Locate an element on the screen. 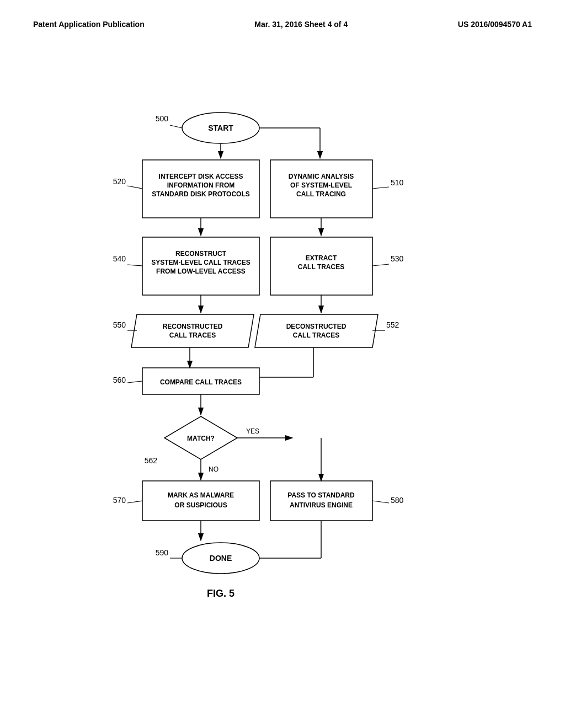 This screenshot has width=565, height=728. header-left: Patent Application Publication is located at coordinates (89, 24).